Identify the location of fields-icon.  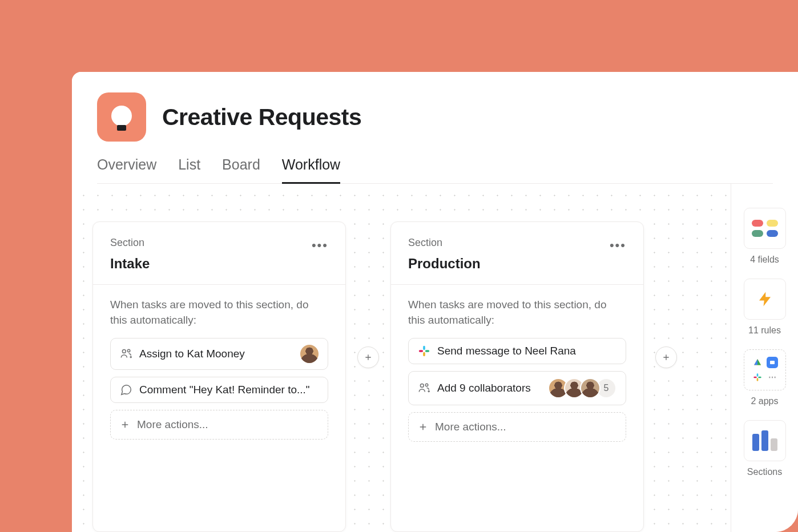
(765, 228).